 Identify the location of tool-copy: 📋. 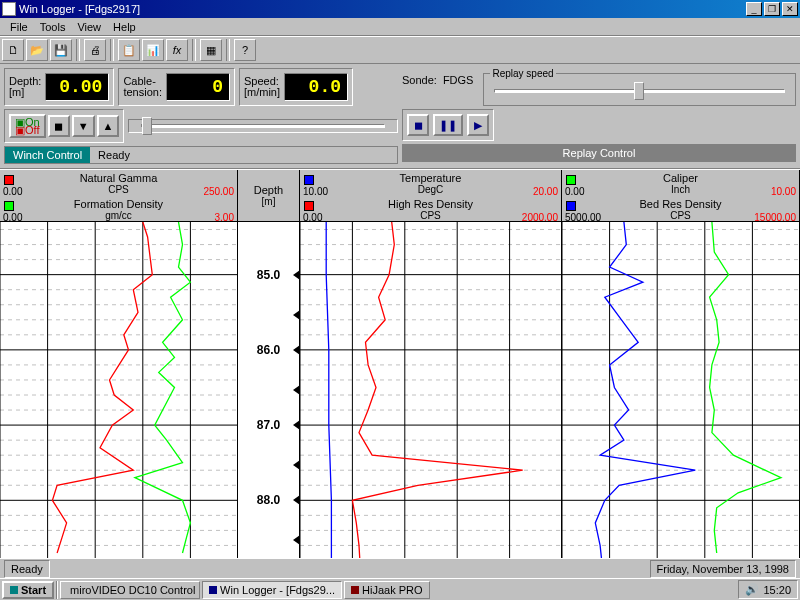
(129, 50).